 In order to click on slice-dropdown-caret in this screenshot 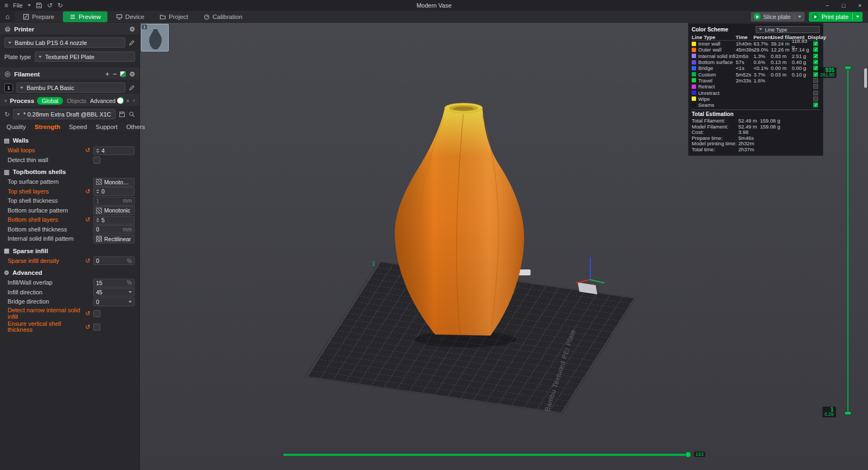, I will do `click(800, 17)`.